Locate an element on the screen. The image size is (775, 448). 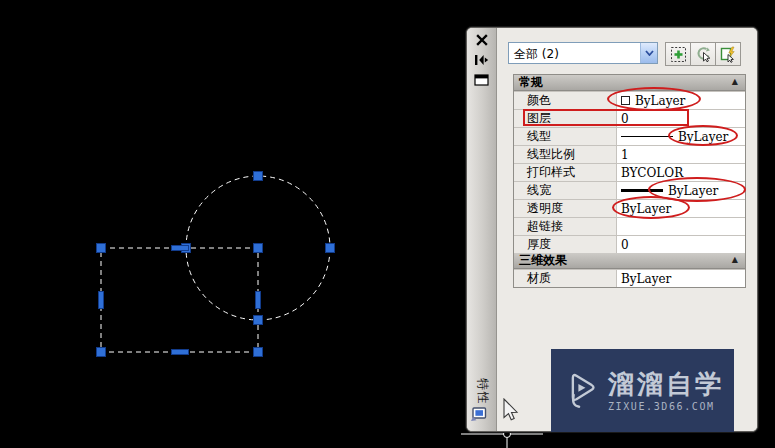
palette-toolbar: 全部 (2) is located at coordinates (628, 54).